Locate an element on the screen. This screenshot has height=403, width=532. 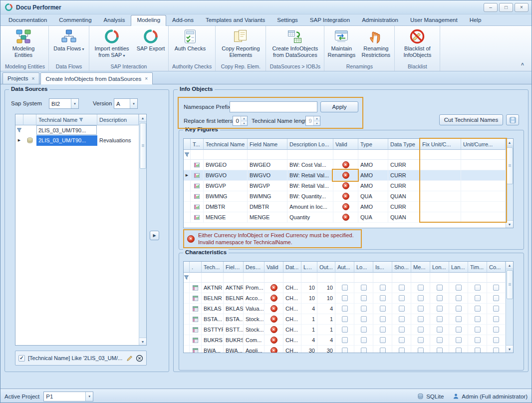
tab-close-icon: × is located at coordinates (146, 79).